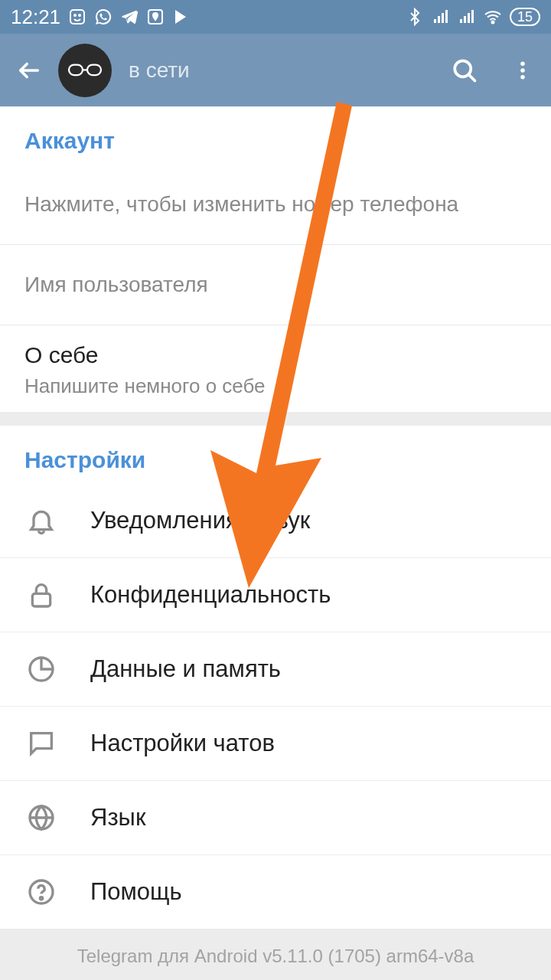  I want to click on settings-item-label: Настройки чатов, so click(182, 743).